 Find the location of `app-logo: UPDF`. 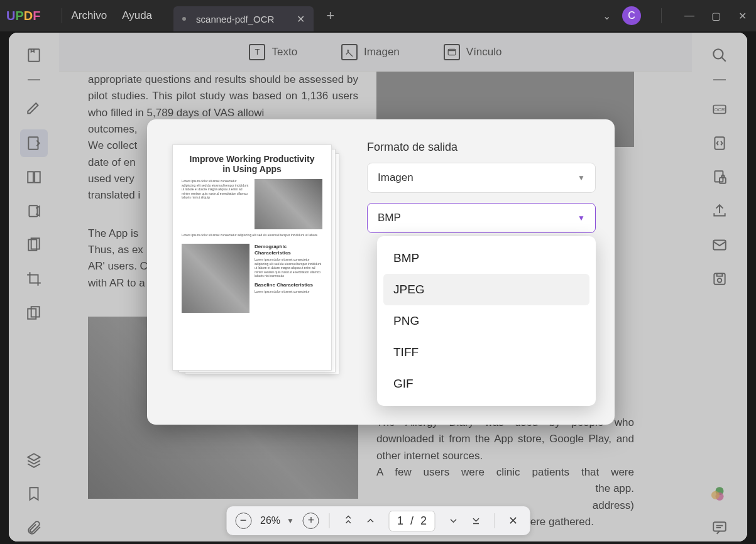

app-logo: UPDF is located at coordinates (23, 16).